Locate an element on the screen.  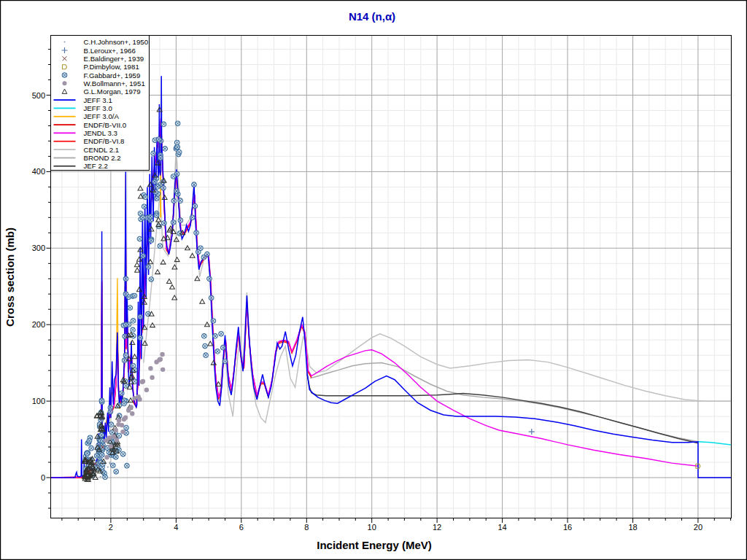
svg-text: C.H.Johnson+, 1950 is located at coordinates (117, 42).